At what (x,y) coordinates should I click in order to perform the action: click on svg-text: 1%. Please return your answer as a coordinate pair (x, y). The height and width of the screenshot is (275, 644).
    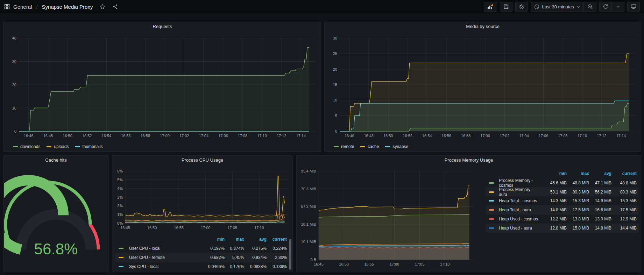
    Looking at the image, I should click on (120, 214).